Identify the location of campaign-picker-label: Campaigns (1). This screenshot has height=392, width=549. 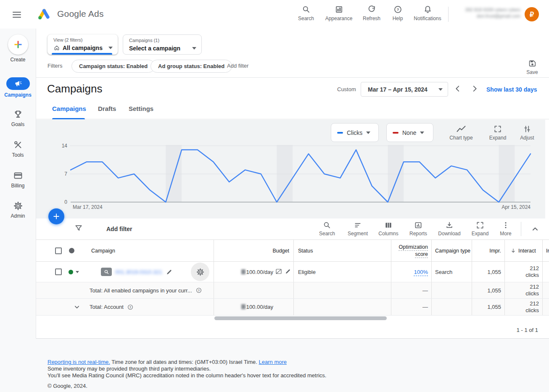
(144, 40).